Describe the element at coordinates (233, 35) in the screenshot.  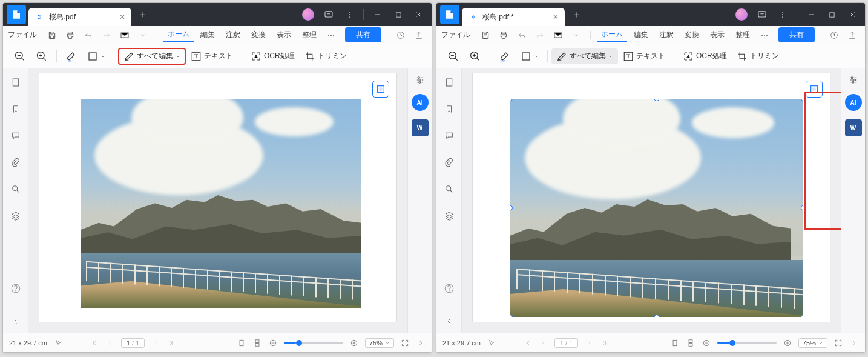
I see `menu-comment: 注釈` at that location.